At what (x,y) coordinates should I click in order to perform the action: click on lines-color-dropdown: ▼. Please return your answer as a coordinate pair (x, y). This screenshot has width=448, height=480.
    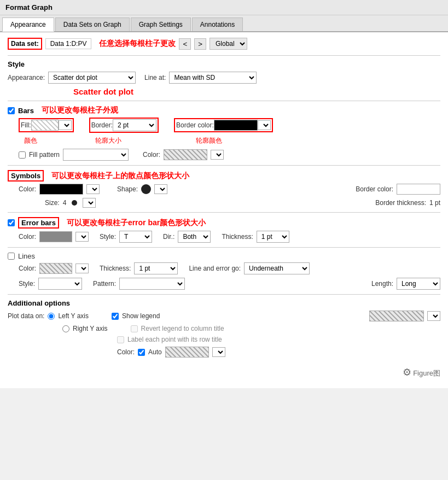
    Looking at the image, I should click on (82, 268).